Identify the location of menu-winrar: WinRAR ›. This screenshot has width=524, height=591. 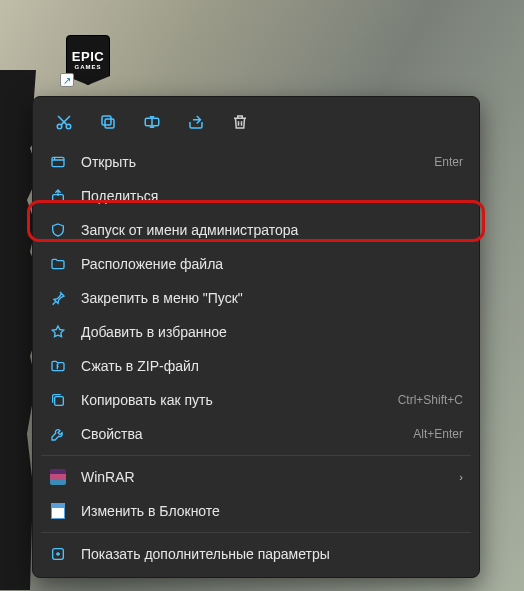
(256, 477).